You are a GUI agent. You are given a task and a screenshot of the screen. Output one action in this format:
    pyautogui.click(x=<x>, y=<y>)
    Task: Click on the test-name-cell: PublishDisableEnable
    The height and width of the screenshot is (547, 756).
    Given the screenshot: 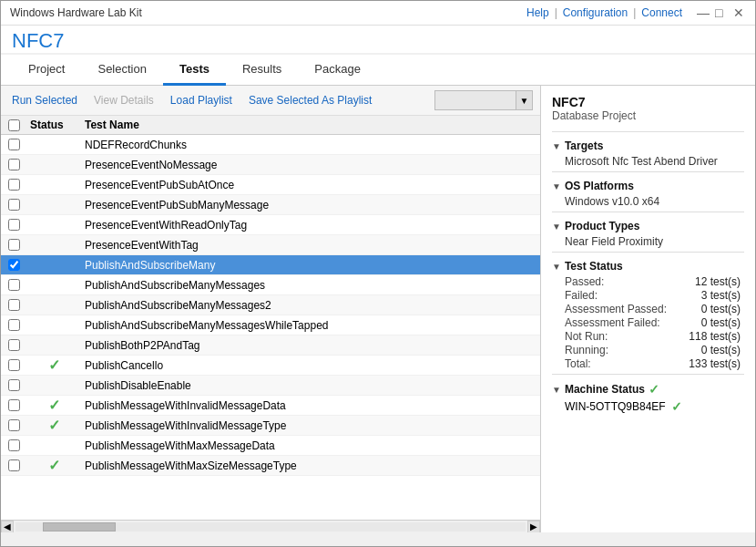 What is the action you would take?
    pyautogui.click(x=311, y=386)
    